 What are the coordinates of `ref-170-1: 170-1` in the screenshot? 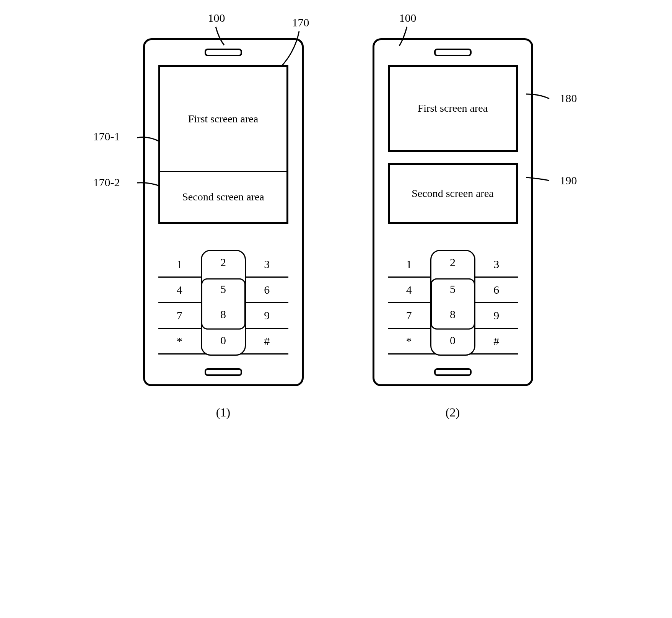 It's located at (107, 137).